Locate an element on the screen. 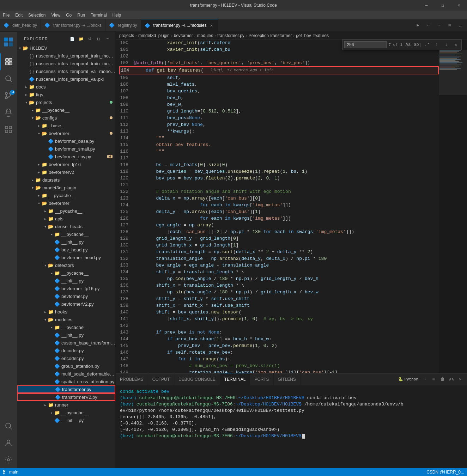 This screenshot has height=476, width=467. close-button: ✕ is located at coordinates (459, 5).